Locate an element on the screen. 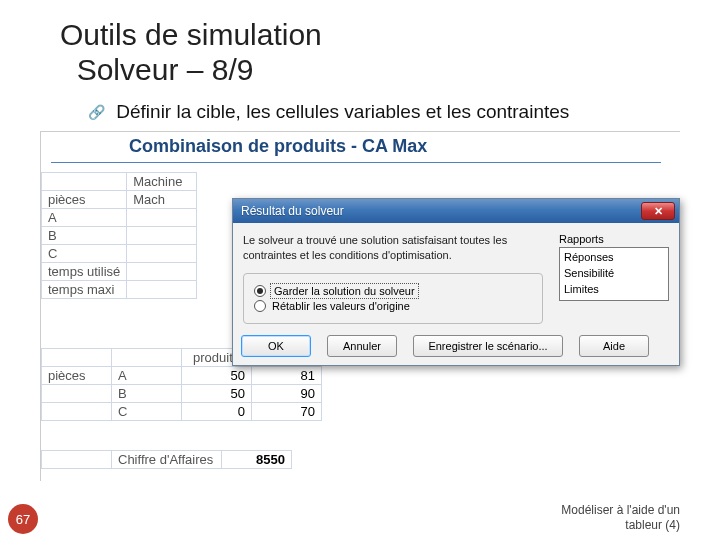 This screenshot has width=720, height=540. cell: Mach is located at coordinates (162, 200).